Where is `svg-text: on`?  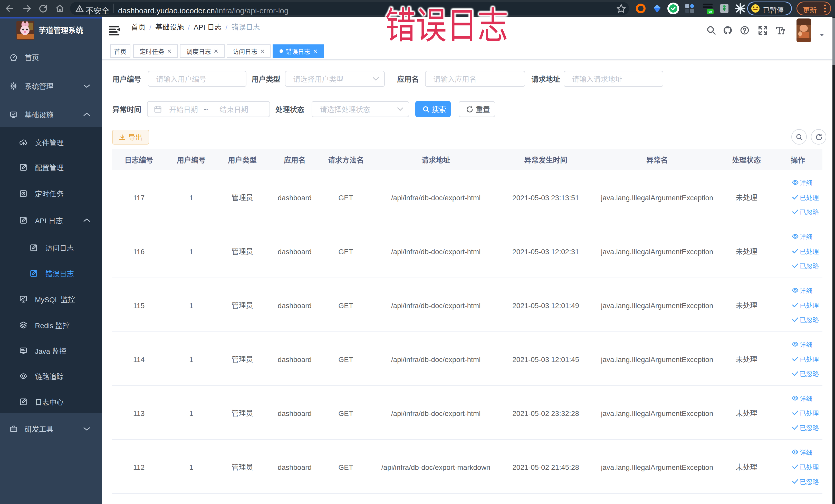 svg-text: on is located at coordinates (710, 12).